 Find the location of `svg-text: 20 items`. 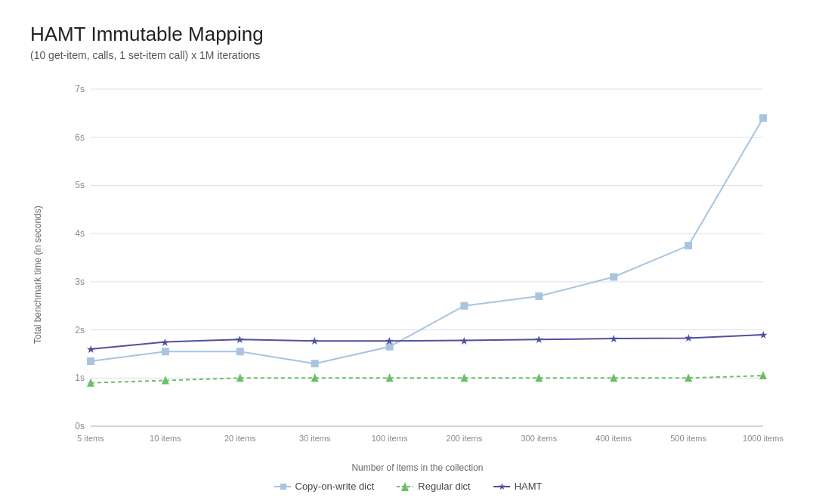

svg-text: 20 items is located at coordinates (240, 438).